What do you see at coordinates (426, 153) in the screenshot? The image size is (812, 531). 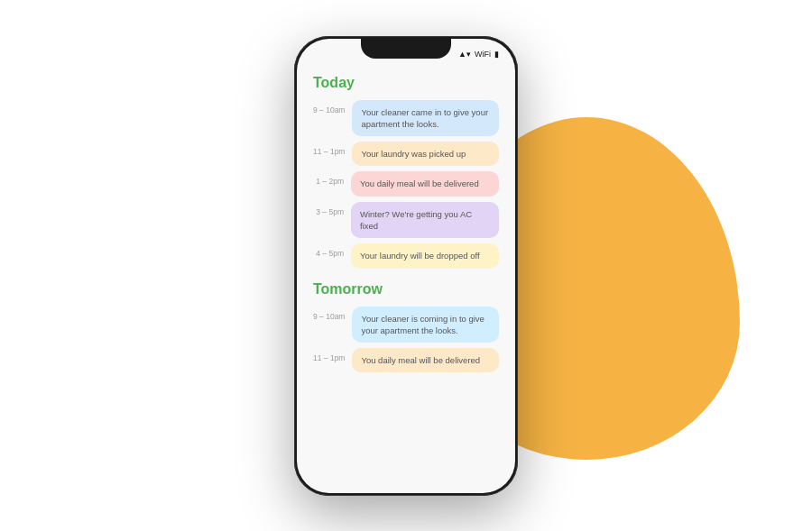 I see `event-card: Your laundry was picked up` at bounding box center [426, 153].